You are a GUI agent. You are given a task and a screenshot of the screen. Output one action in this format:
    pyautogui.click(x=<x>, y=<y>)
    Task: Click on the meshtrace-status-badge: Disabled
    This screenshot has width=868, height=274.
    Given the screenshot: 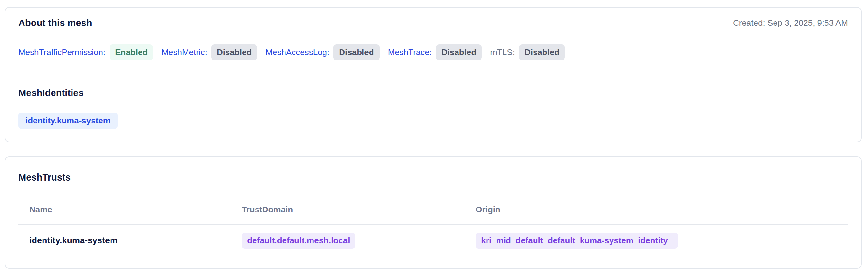 What is the action you would take?
    pyautogui.click(x=459, y=53)
    